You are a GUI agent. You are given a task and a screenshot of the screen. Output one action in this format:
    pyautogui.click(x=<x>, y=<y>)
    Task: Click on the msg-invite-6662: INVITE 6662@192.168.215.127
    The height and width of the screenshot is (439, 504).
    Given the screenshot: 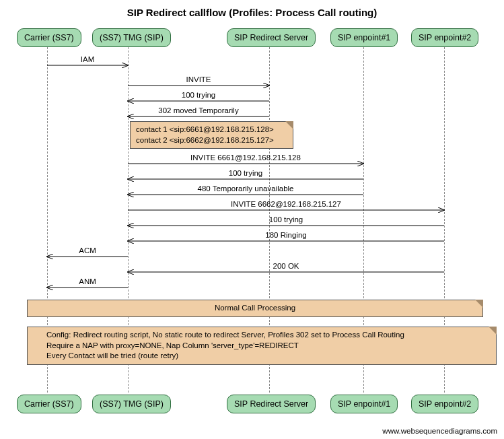 What is the action you would take?
    pyautogui.click(x=286, y=204)
    